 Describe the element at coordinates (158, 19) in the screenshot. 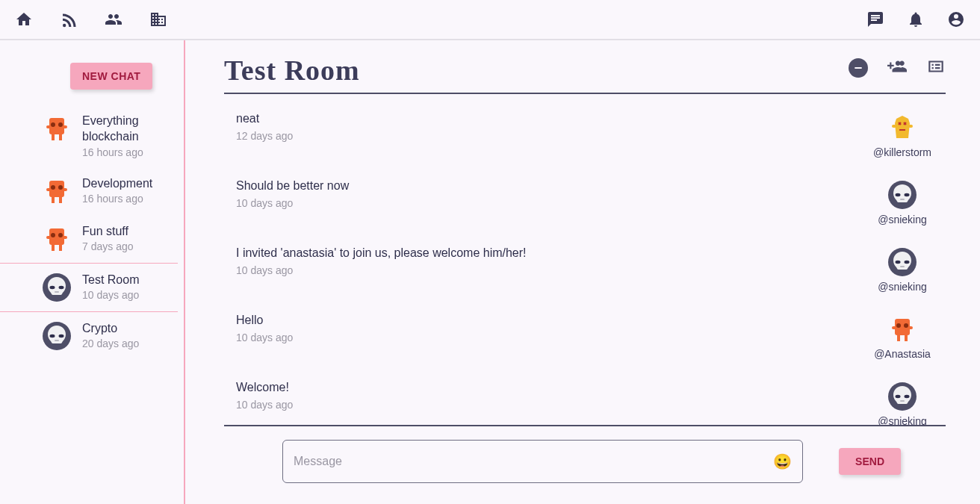

I see `building-icon` at that location.